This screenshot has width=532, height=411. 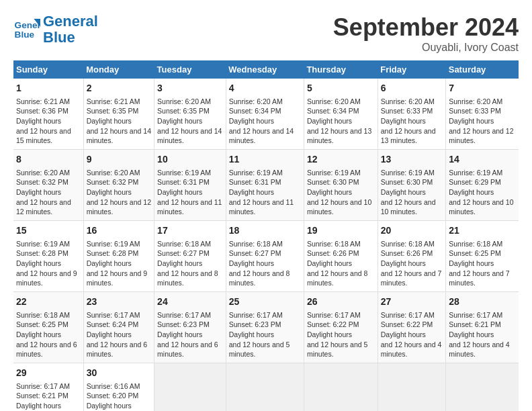 What do you see at coordinates (412, 160) in the screenshot?
I see `day-number: 13` at bounding box center [412, 160].